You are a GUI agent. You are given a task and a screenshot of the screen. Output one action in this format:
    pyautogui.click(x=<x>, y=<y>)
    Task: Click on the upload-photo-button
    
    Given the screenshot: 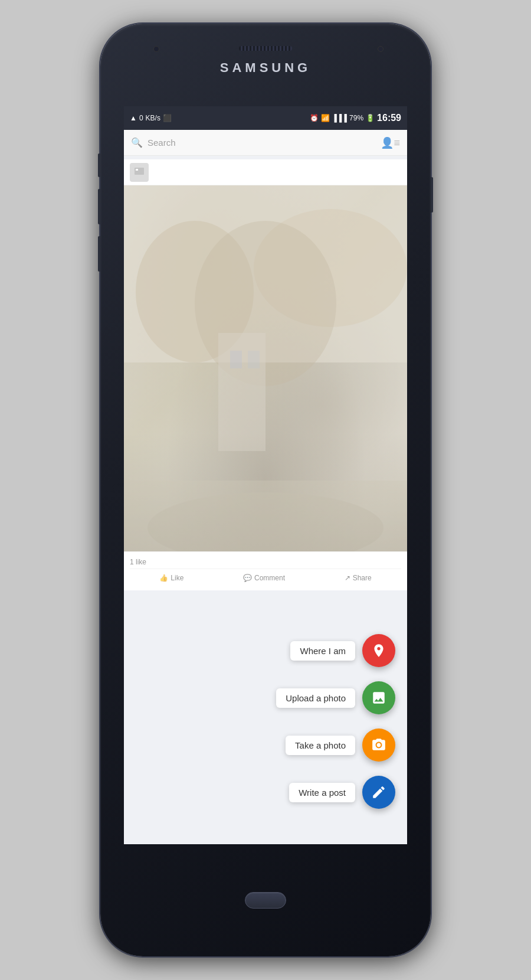 What is the action you would take?
    pyautogui.click(x=379, y=698)
    